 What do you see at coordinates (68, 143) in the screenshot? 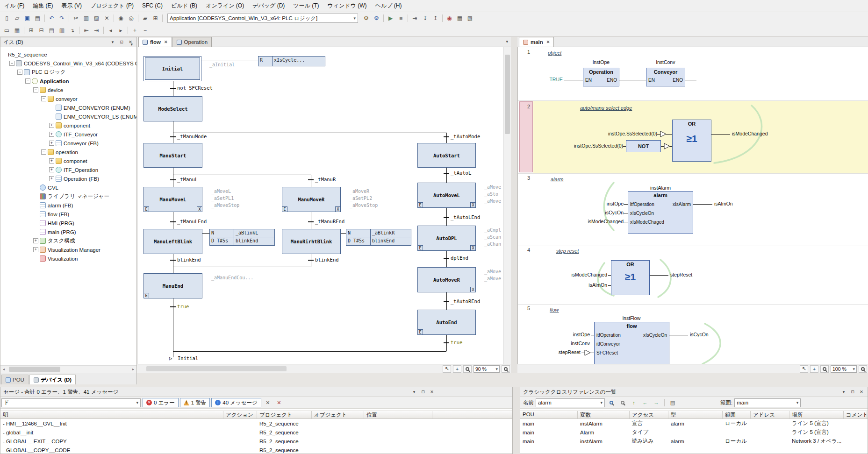
I see `tree-item: +Conveyor (FB)` at bounding box center [68, 143].